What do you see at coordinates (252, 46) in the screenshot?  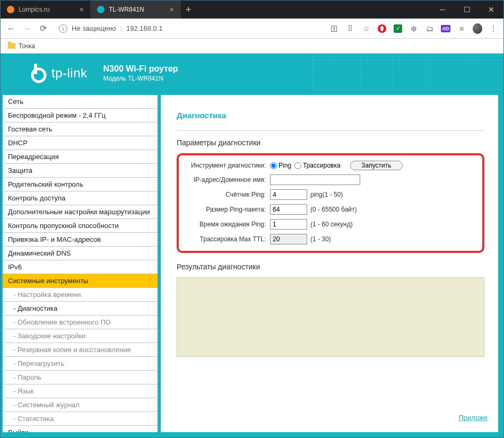 I see `bookmarks-bar: Точка` at bounding box center [252, 46].